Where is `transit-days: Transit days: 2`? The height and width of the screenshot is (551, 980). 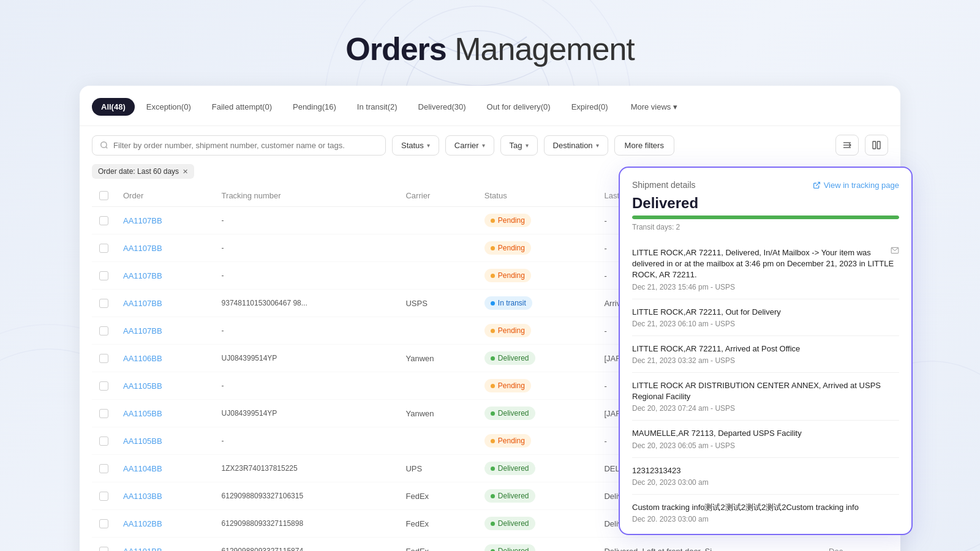
transit-days: Transit days: 2 is located at coordinates (766, 227).